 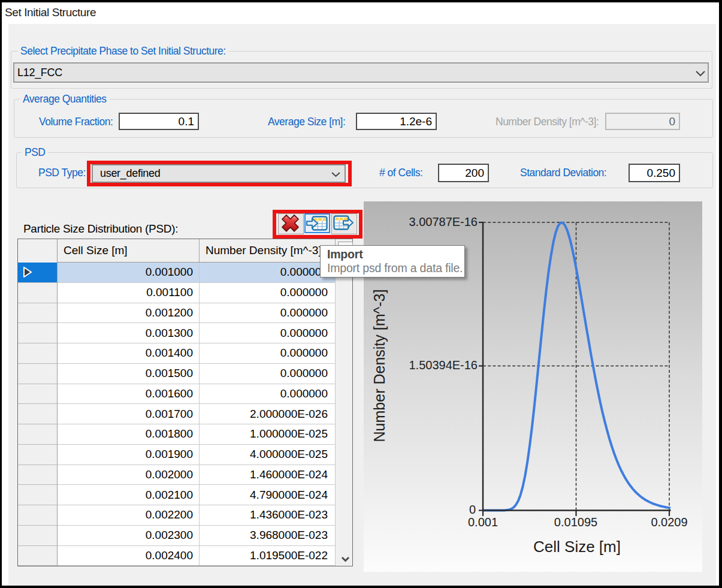 I want to click on svg-text: Cell Size [m], so click(x=577, y=547).